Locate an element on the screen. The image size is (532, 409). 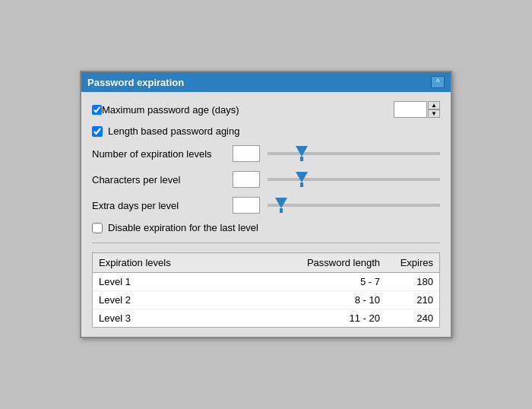
levels-slider-thumb is located at coordinates (302, 154).